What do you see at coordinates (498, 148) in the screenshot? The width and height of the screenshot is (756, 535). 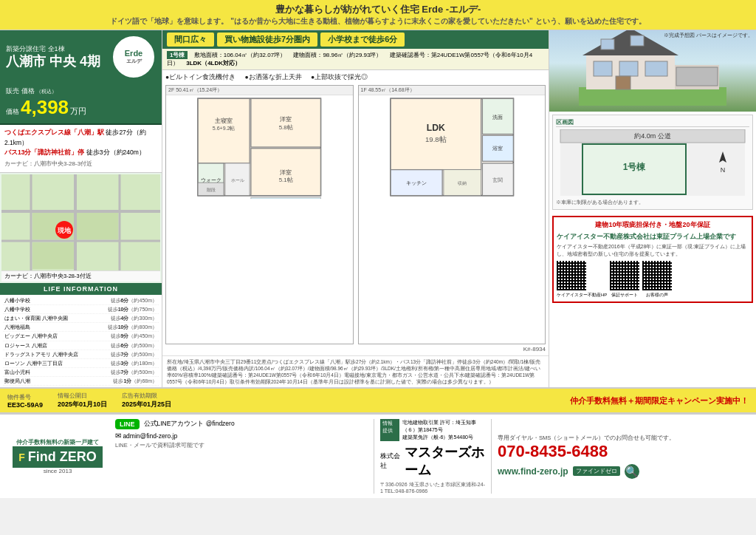 I see `svg-text: 浴室` at bounding box center [498, 148].